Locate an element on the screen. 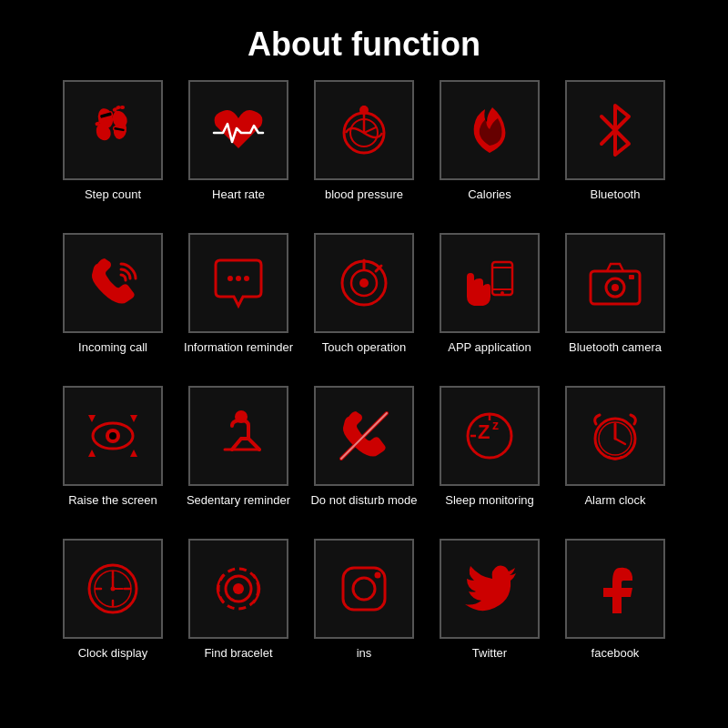 Image resolution: width=728 pixels, height=728 pixels. cell-do-not-disturb: Do not disturb mode is located at coordinates (364, 459).